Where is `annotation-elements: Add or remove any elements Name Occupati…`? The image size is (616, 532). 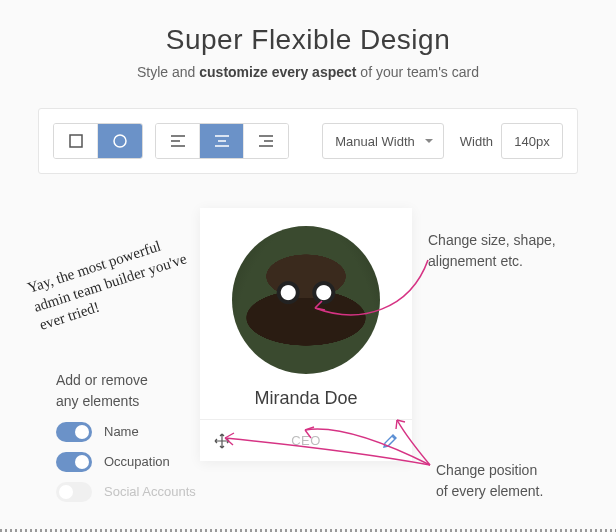
annotation-elements: Add or remove any elements Name Occupati… is located at coordinates (126, 436).